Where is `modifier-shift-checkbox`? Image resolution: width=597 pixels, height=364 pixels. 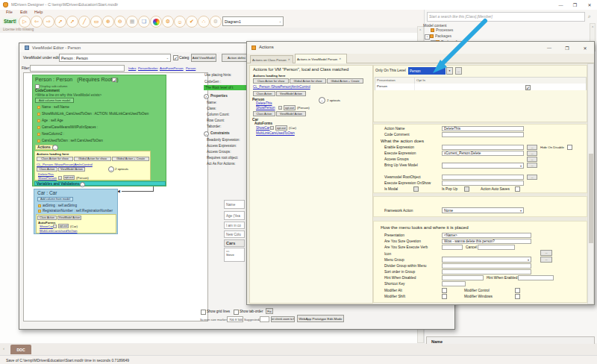
modifier-shift-checkbox is located at coordinates (445, 297).